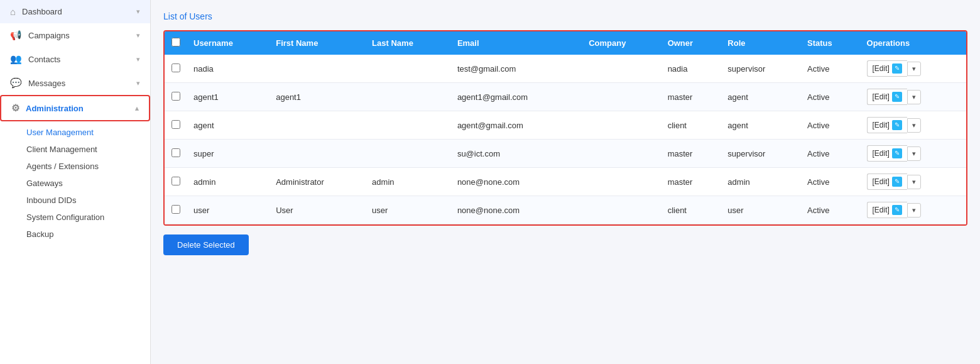 The height and width of the screenshot is (364, 980). Describe the element at coordinates (75, 35) in the screenshot. I see `sidebar-item-campaigns: 📢 Campaigns ▾` at that location.